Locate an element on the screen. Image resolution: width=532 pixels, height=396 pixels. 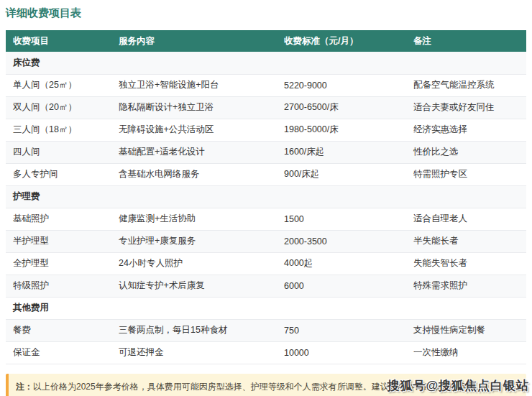
note-prefix: 注： is located at coordinates (24, 387).